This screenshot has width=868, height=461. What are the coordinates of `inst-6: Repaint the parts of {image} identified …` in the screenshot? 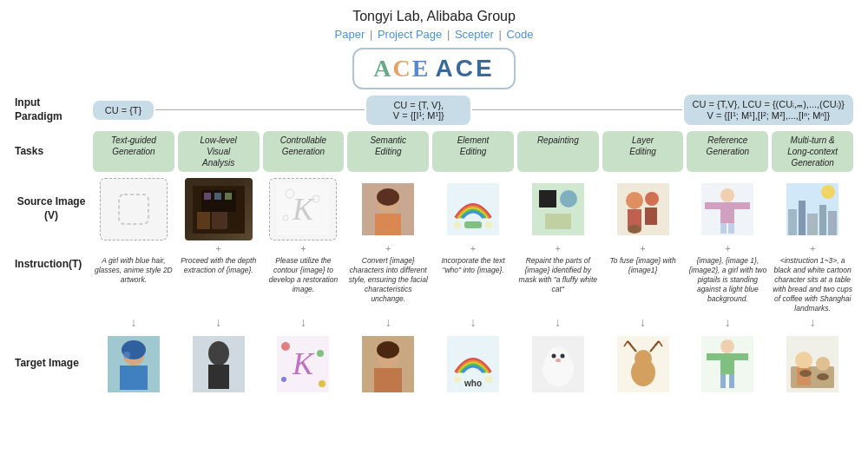 It's located at (558, 275).